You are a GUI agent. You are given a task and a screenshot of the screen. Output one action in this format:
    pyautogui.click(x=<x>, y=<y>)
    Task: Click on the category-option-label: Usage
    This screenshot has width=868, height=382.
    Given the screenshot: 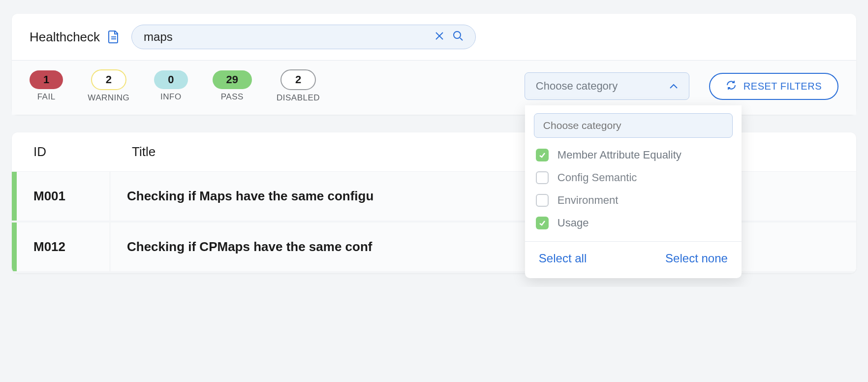 What is the action you would take?
    pyautogui.click(x=573, y=223)
    